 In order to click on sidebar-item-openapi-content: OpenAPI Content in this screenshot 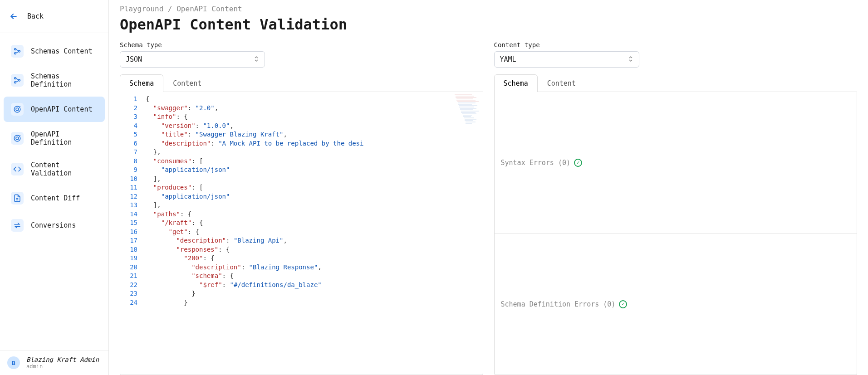, I will do `click(54, 109)`.